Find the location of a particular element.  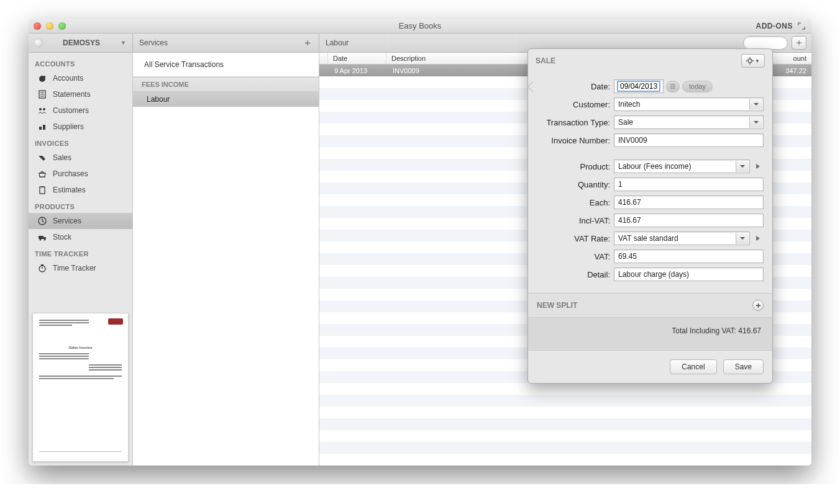

people-icon is located at coordinates (42, 110).